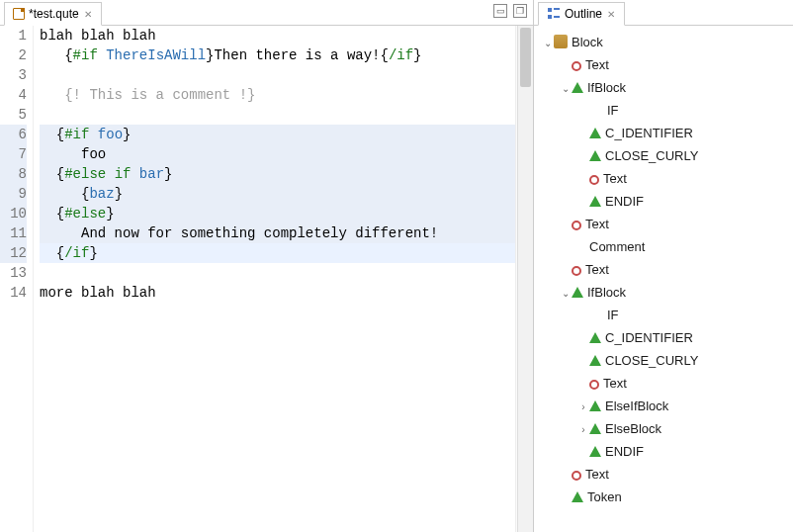  I want to click on line-number: 6, so click(14, 134).